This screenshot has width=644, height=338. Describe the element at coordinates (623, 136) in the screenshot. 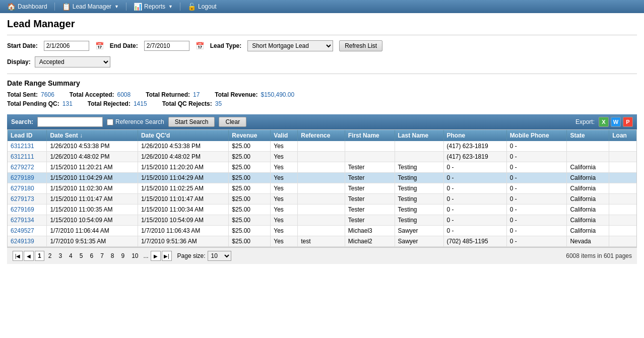

I see `col-loan: Loan` at that location.